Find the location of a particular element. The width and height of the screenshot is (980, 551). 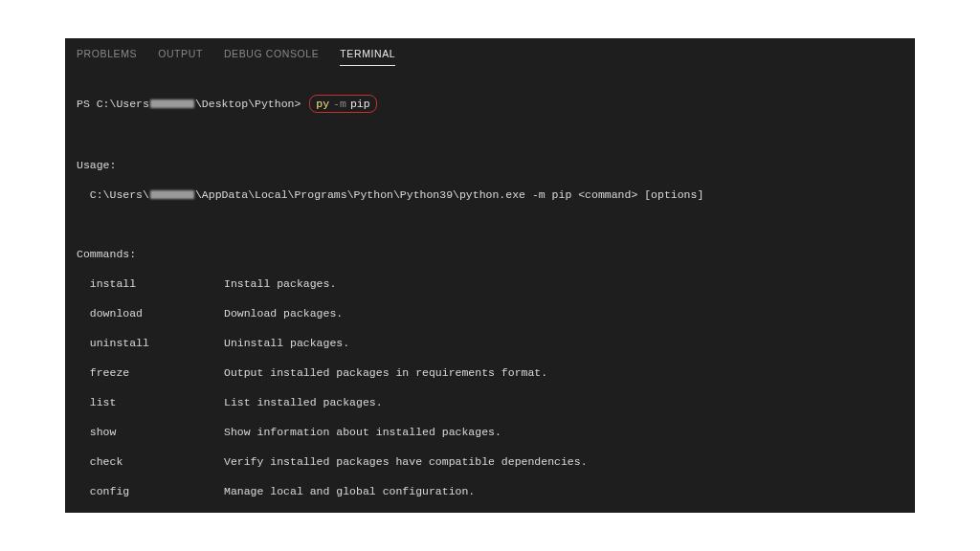

command-row: showShow information about installed pac… is located at coordinates (490, 432).